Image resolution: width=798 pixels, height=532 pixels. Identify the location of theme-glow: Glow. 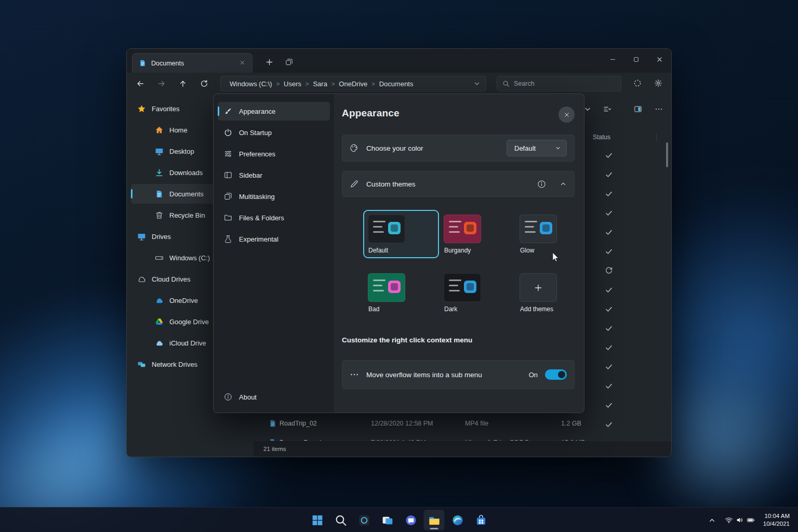
(550, 234).